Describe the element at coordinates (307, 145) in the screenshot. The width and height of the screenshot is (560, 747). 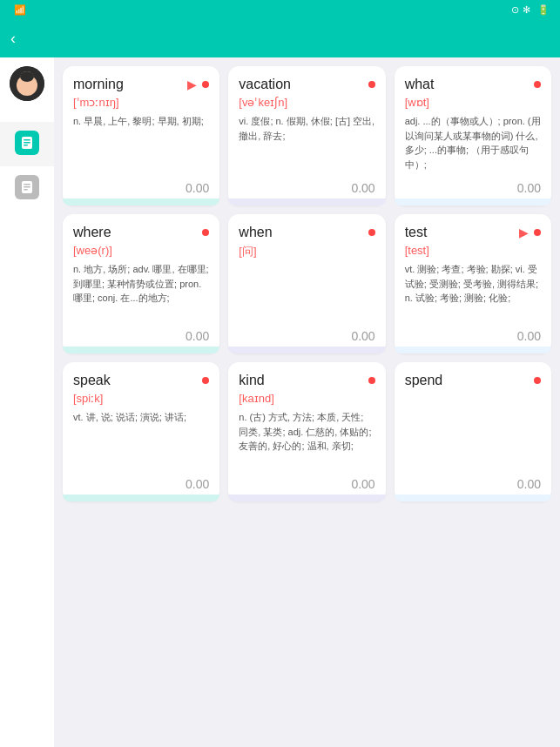
I see `definition: vi. 度假; n. 假期, 休假; [古] 空出, 撤出, 辞去;` at that location.